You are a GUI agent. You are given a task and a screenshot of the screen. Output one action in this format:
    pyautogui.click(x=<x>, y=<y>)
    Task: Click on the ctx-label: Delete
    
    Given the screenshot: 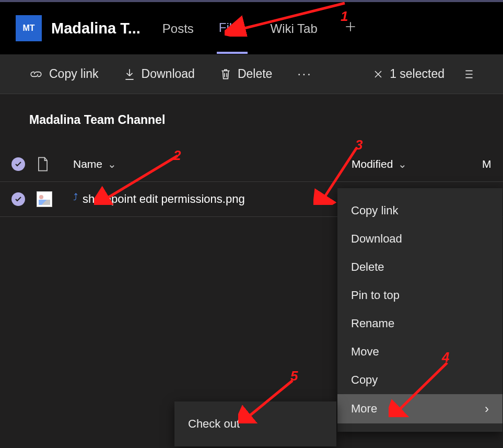 What is the action you would take?
    pyautogui.click(x=368, y=267)
    